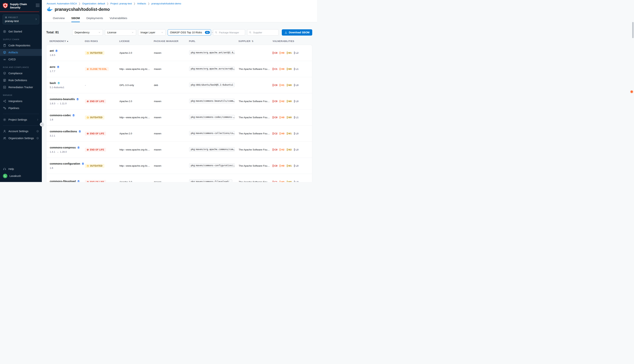 The image size is (634, 364). What do you see at coordinates (21, 20) in the screenshot?
I see `project-selector: PROJECT pranay-test` at bounding box center [21, 20].